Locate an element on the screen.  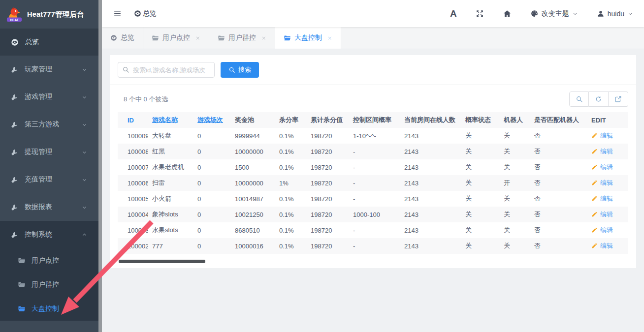
eye-icon is located at coordinates (138, 14).